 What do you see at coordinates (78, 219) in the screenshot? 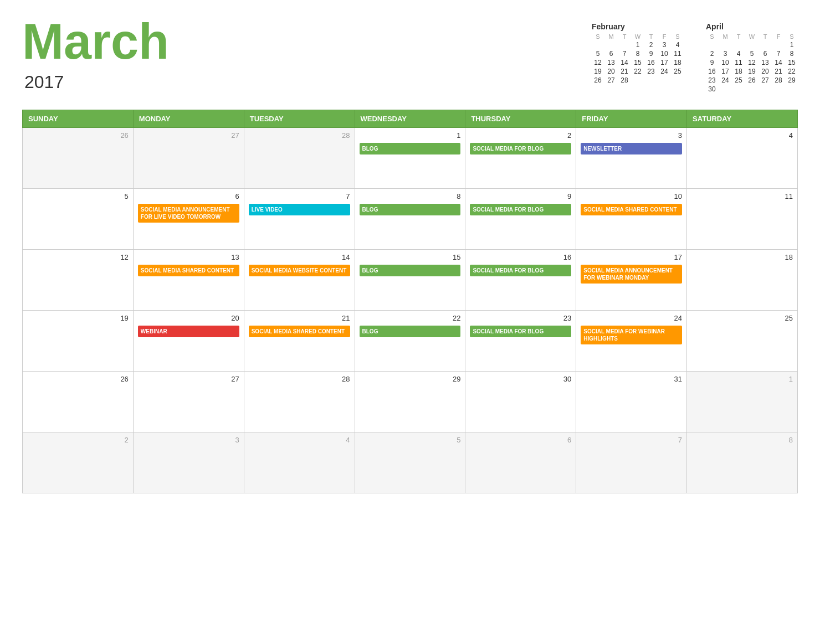
I see `day-cell-7: 5` at bounding box center [78, 219].